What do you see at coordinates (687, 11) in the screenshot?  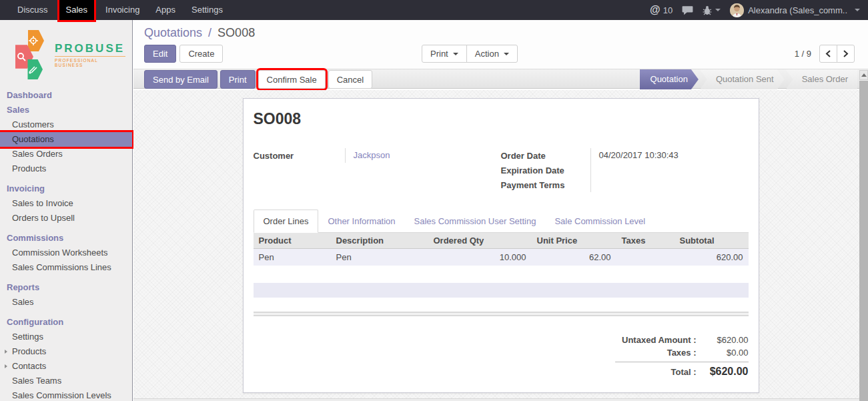 I see `chat-bubble-icon` at bounding box center [687, 11].